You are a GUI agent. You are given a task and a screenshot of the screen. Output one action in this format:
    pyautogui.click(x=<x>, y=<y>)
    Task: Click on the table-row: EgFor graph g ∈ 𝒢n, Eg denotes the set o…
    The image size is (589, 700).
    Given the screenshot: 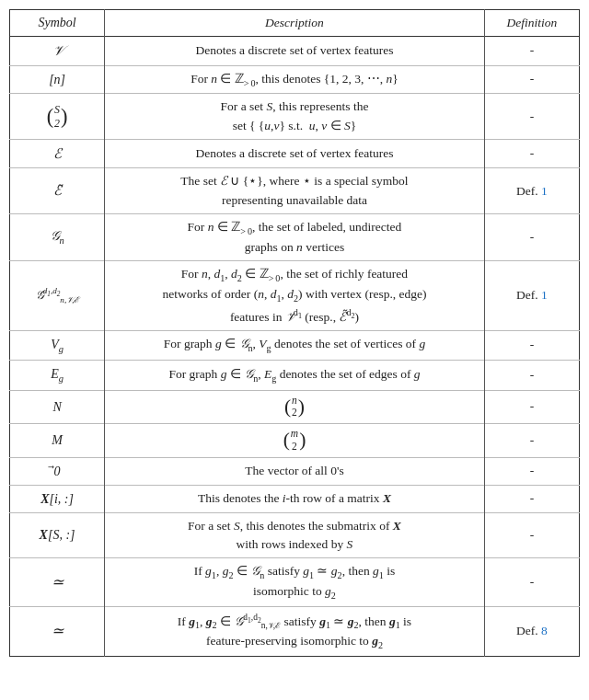 What is the action you would take?
    pyautogui.click(x=294, y=375)
    